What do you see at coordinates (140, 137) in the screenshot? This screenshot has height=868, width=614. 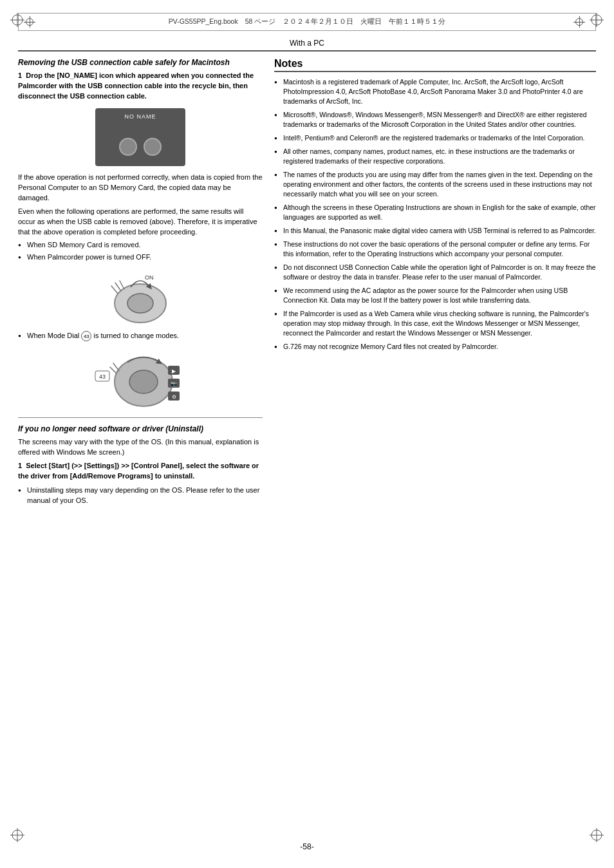 I see `device-image: NO NAME` at bounding box center [140, 137].